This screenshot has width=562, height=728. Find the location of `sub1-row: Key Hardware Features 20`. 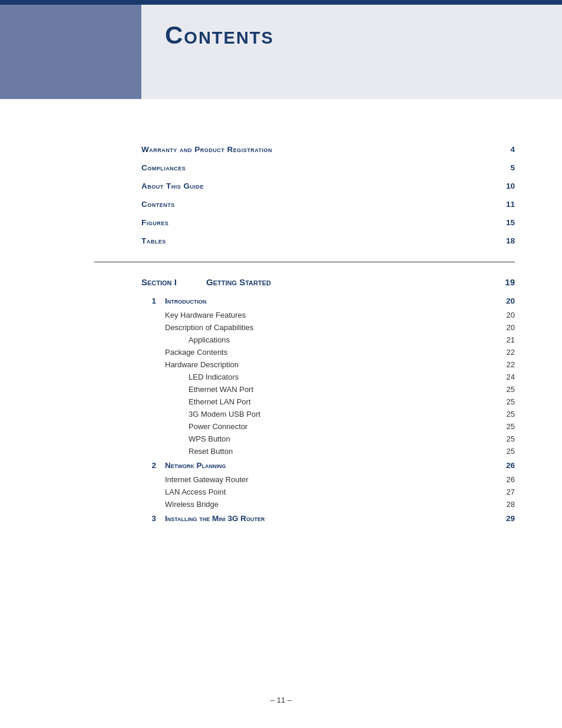

sub1-row: Key Hardware Features 20 is located at coordinates (328, 315).